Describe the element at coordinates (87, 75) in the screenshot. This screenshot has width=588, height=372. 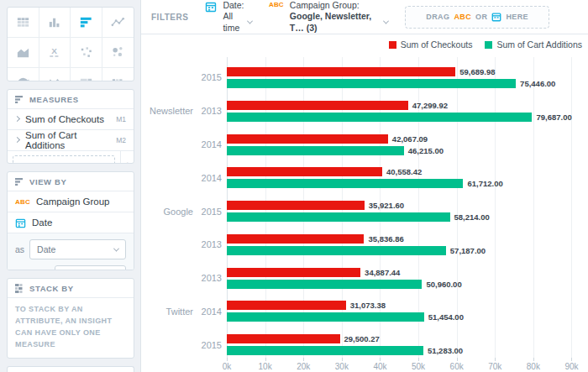
I see `viz-type-treemap-button` at that location.